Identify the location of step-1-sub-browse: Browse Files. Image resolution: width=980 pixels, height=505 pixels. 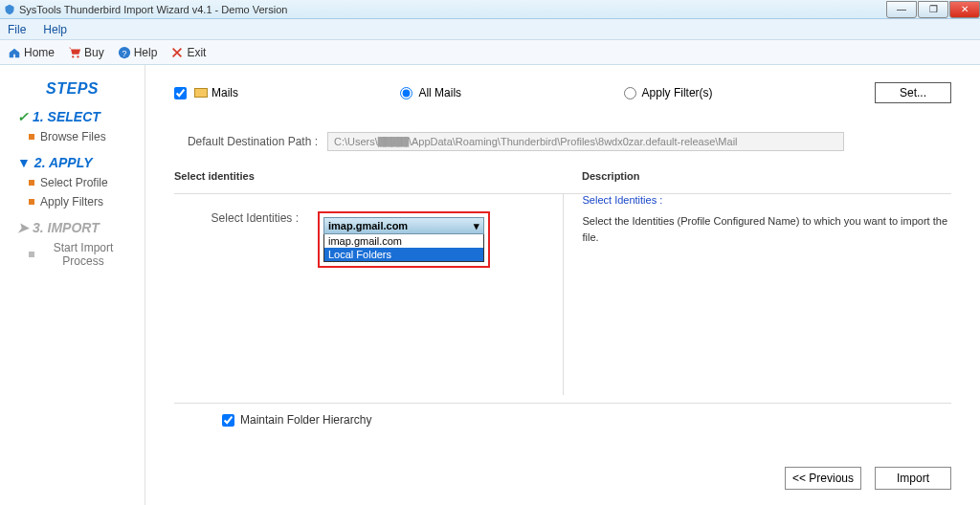
(86, 137).